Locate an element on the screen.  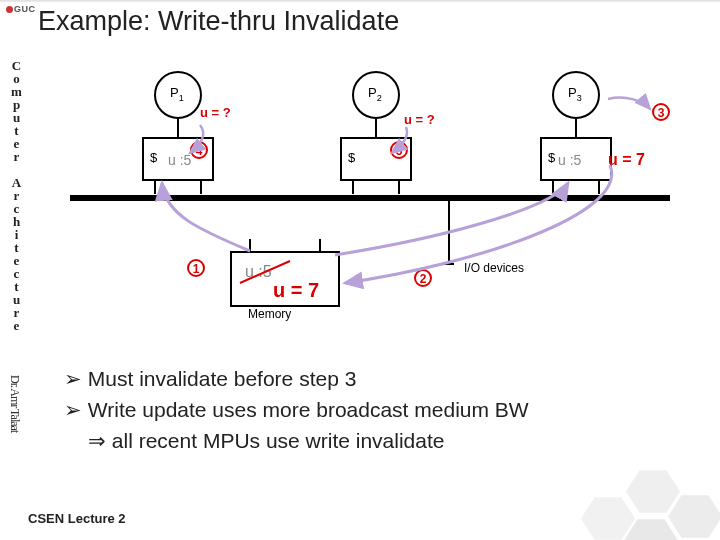
p1-label: P1 is located at coordinates (177, 94).